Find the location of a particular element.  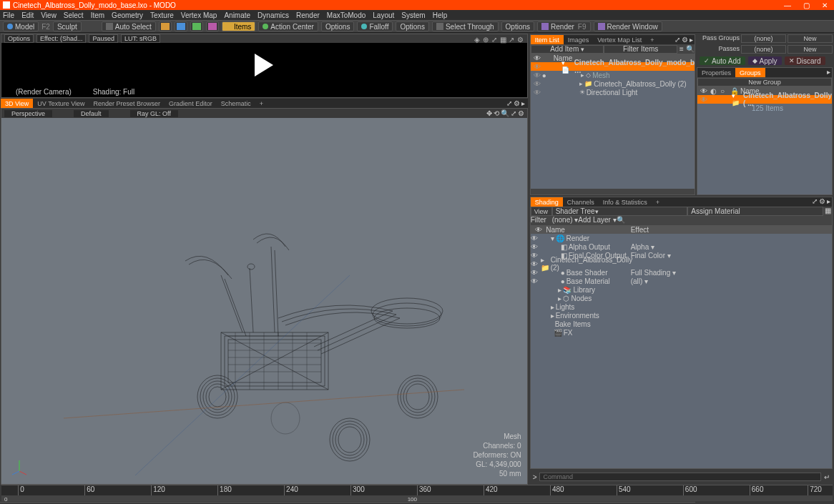

newgroup-button: New Group is located at coordinates (765, 82).